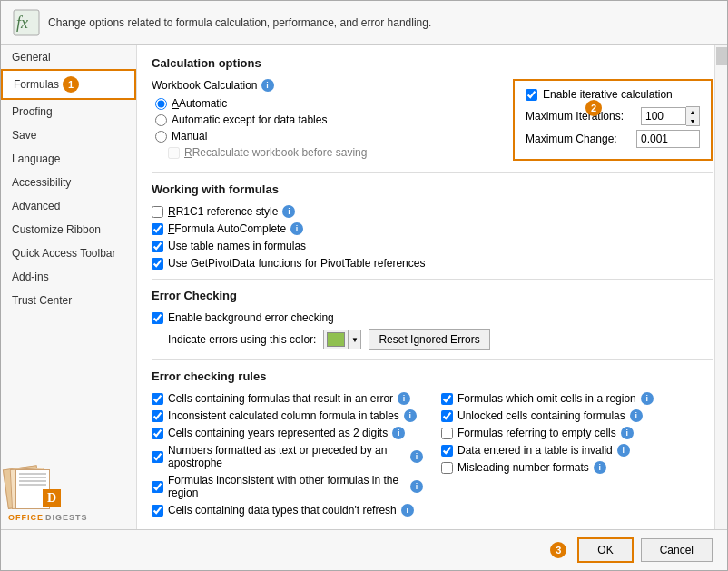  I want to click on r1c1-checkbox, so click(158, 212).